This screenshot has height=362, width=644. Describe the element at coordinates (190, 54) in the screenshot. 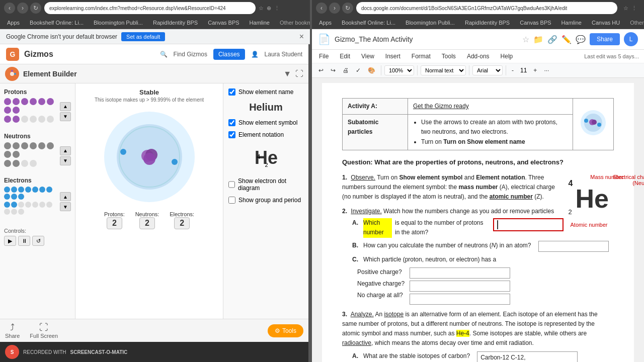

I see `find-gizmos-link: Find Gizmos` at that location.